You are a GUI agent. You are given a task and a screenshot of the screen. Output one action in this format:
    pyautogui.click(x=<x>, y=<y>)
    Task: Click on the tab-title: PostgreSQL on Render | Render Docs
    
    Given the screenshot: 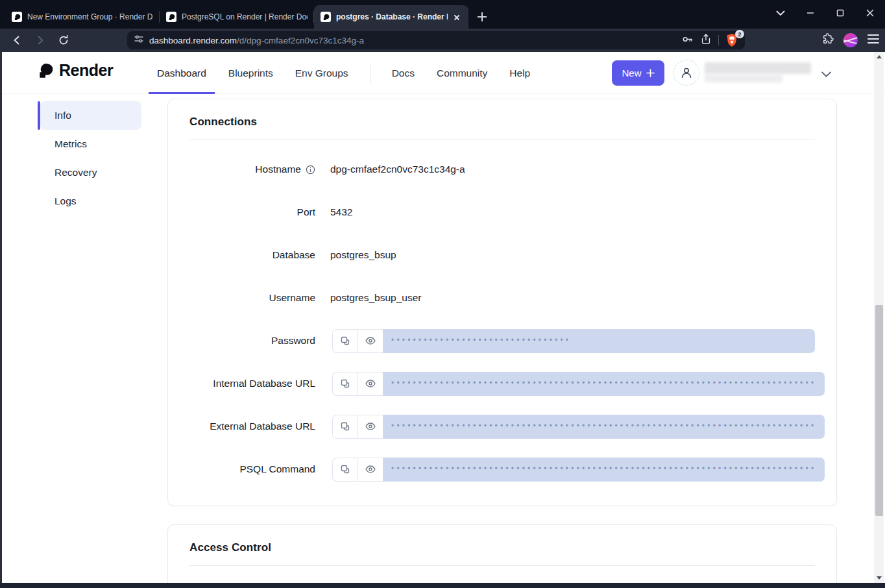 What is the action you would take?
    pyautogui.click(x=245, y=17)
    